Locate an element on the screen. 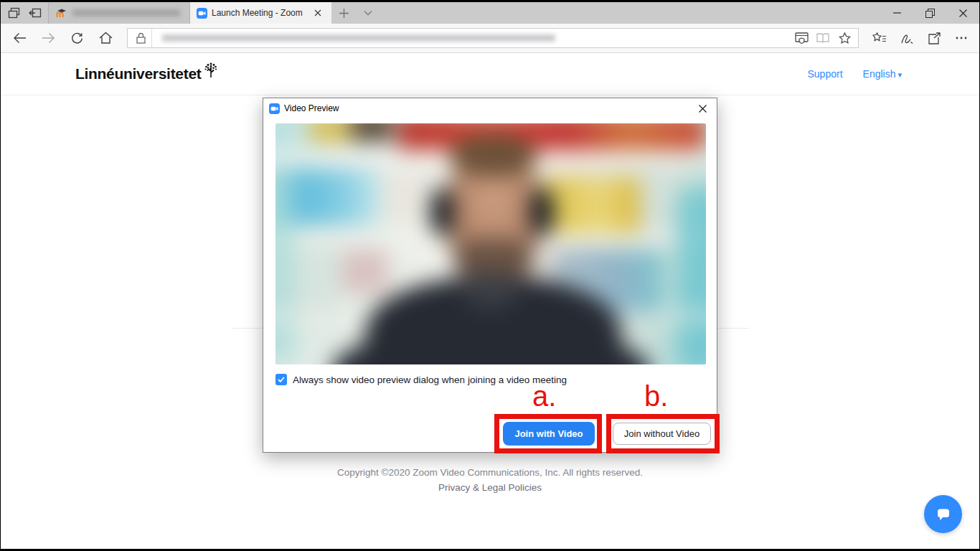  close-window-icon is located at coordinates (963, 13).